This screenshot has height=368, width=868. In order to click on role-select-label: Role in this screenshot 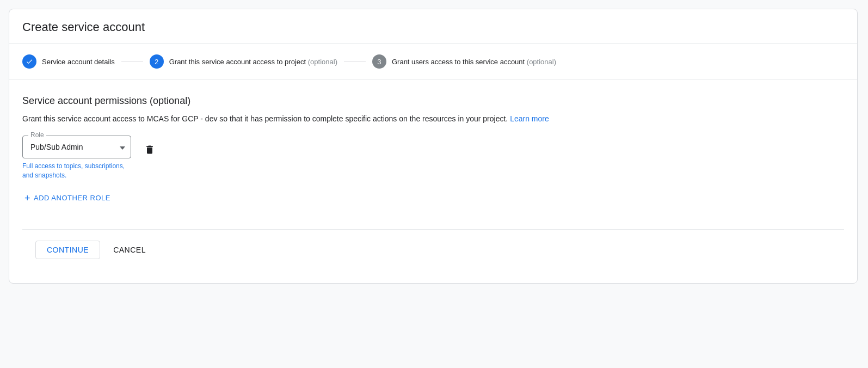, I will do `click(37, 135)`.